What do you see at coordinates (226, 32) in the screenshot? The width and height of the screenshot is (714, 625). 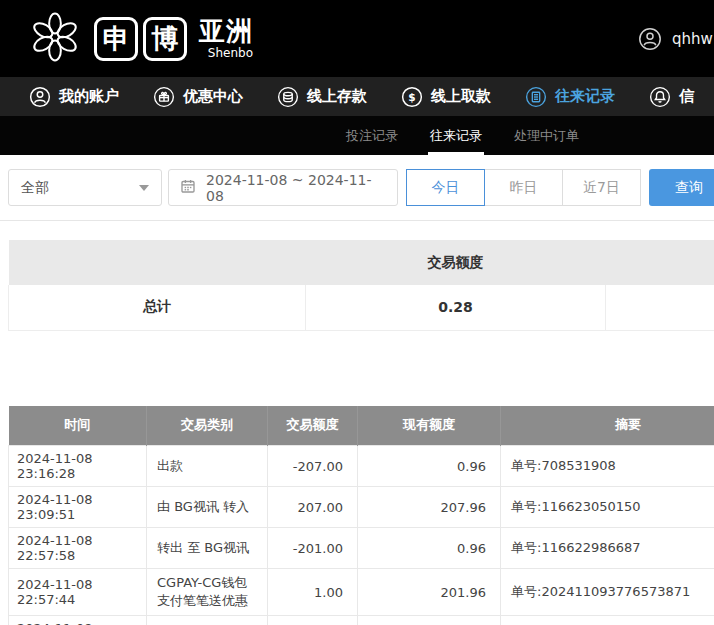 I see `brand-region: 亚洲` at bounding box center [226, 32].